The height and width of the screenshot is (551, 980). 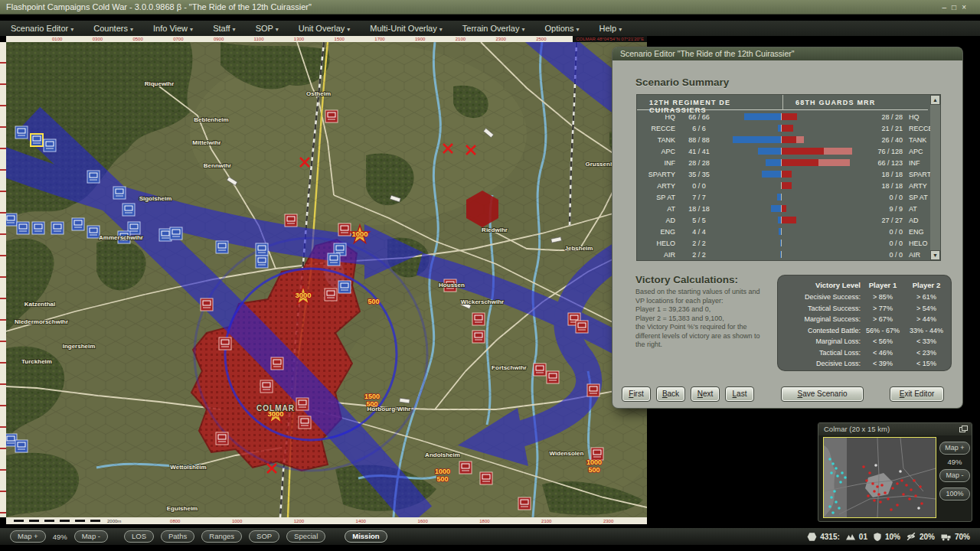 What do you see at coordinates (874, 500) in the screenshot?
I see `red-unit-dot` at bounding box center [874, 500].